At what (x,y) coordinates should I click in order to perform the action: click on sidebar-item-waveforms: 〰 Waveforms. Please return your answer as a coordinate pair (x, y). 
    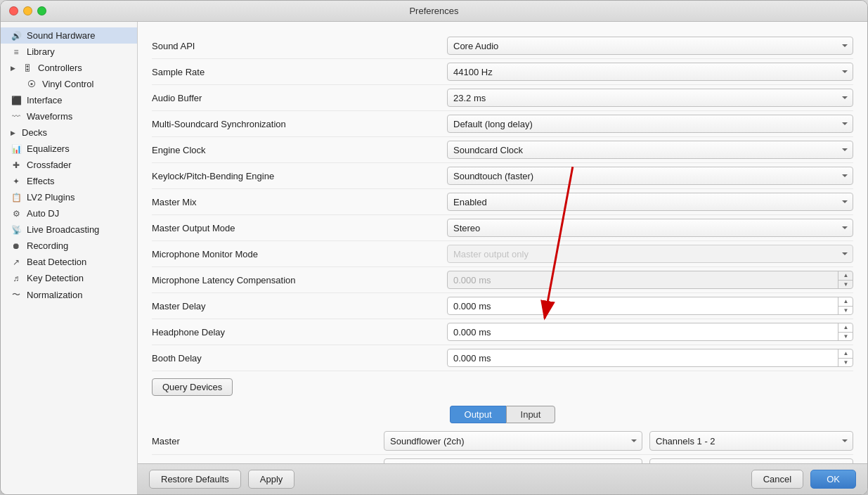
    Looking at the image, I should click on (69, 117).